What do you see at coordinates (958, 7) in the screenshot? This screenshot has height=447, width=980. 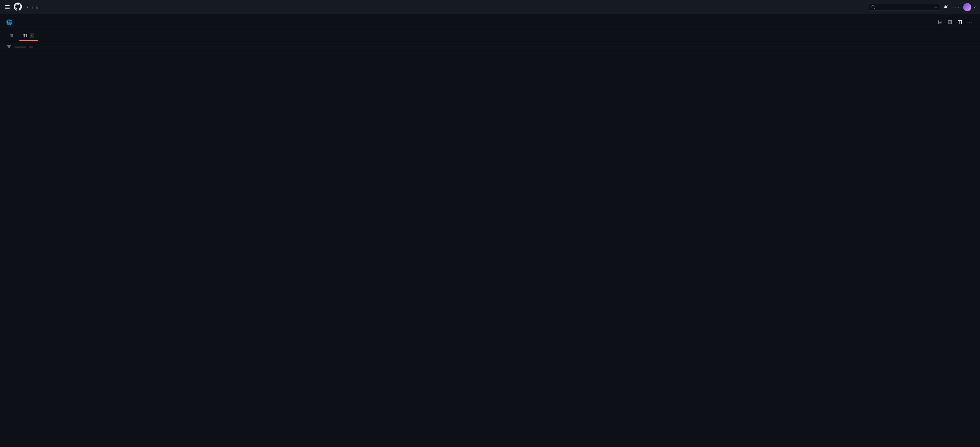 I see `chevron-down-icon` at bounding box center [958, 7].